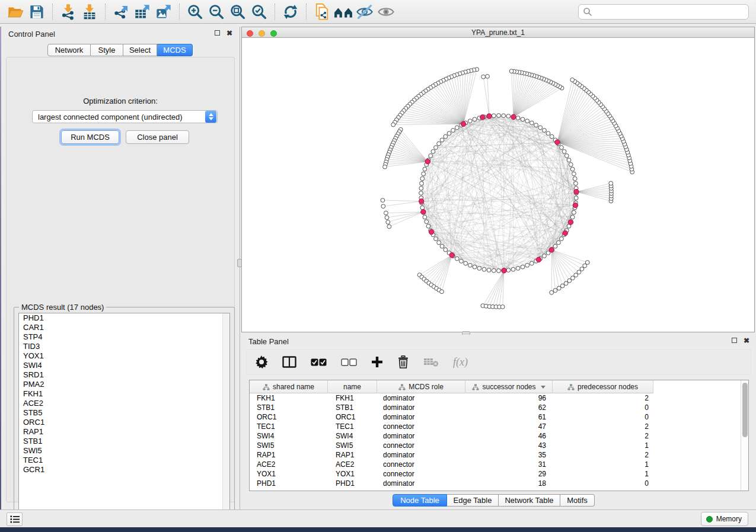  I want to click on import-network-icon, so click(68, 12).